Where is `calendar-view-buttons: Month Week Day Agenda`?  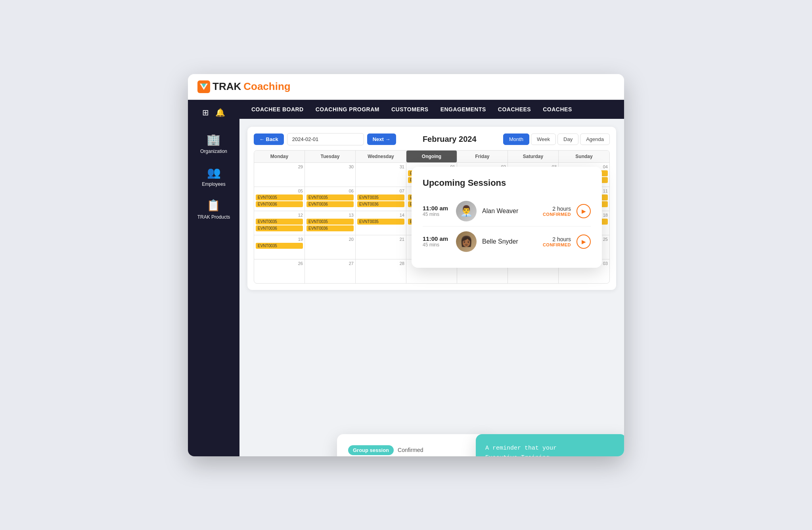
calendar-view-buttons: Month Week Day Agenda is located at coordinates (557, 139).